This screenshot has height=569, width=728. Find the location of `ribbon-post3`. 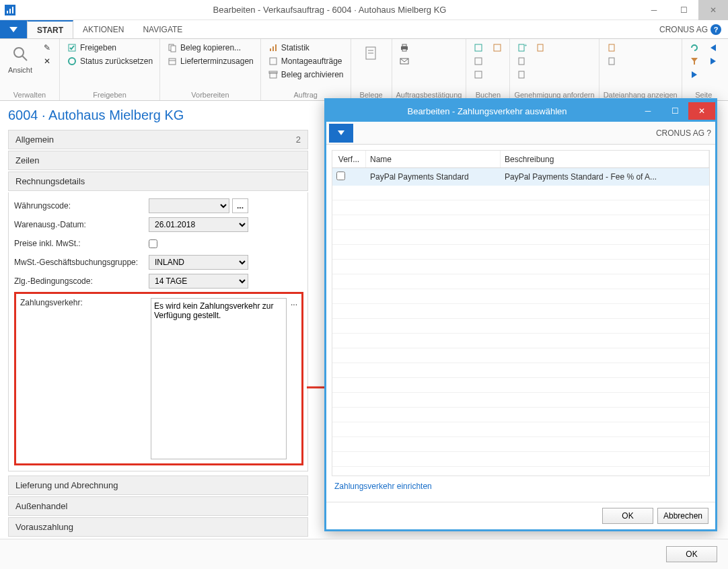

ribbon-post3 is located at coordinates (478, 75).